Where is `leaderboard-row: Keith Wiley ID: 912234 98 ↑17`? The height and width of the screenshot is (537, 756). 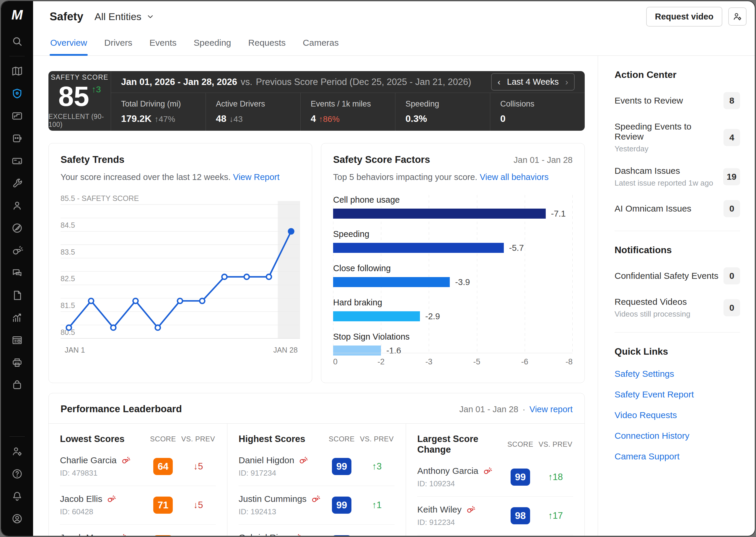
leaderboard-row: Keith Wiley ID: 912234 98 ↑17 is located at coordinates (495, 516).